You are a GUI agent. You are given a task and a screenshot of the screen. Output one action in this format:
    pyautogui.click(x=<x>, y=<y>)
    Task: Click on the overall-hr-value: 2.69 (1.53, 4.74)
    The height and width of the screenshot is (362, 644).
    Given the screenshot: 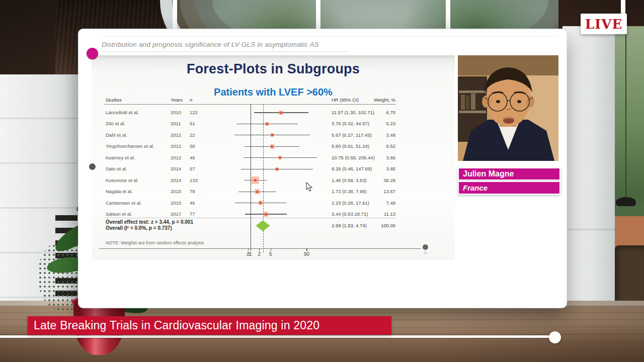 What is the action you would take?
    pyautogui.click(x=349, y=225)
    